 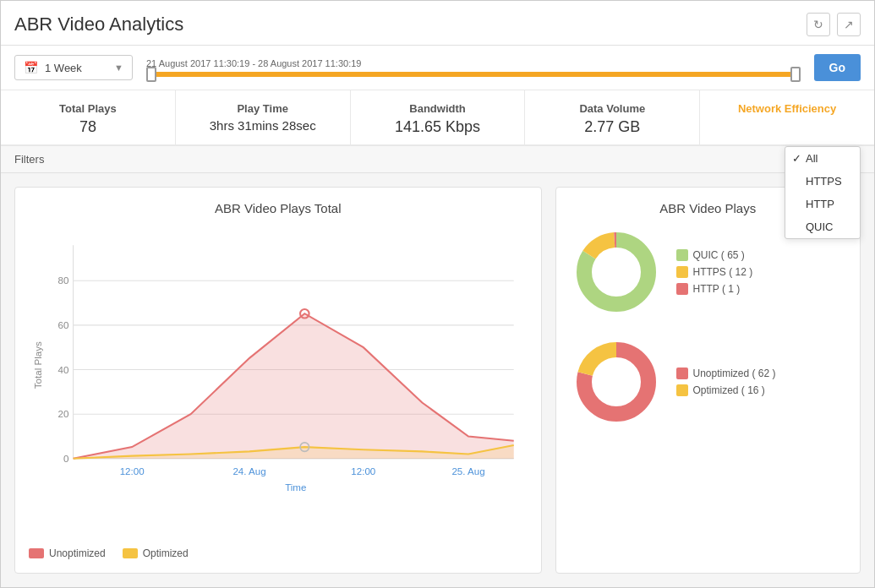 I want to click on chart-legend: Unoptimized Optimized, so click(x=278, y=553).